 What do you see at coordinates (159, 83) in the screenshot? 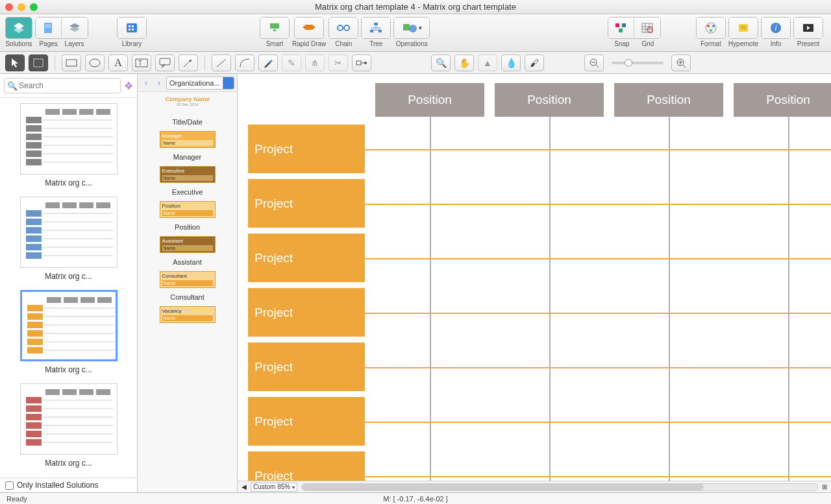
I see `library-forward-button: ›` at bounding box center [159, 83].